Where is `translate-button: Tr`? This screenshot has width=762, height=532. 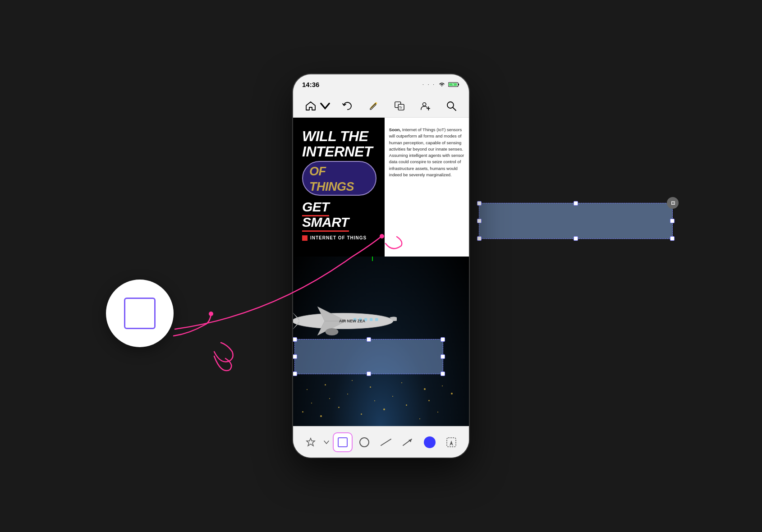
translate-button: Tr is located at coordinates (399, 106).